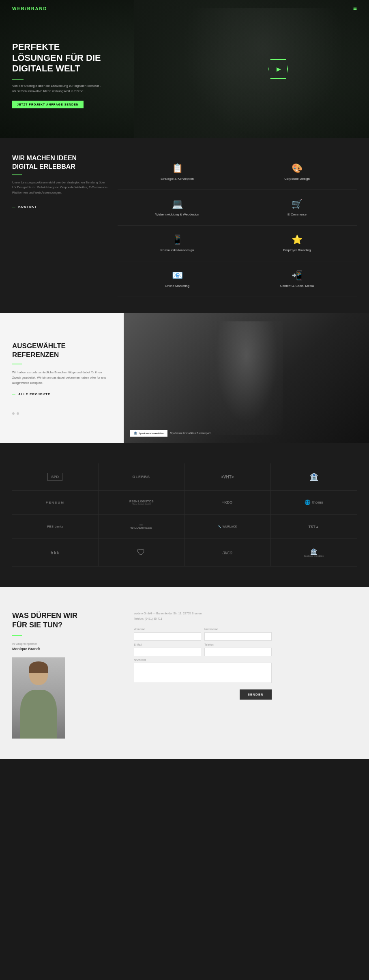 The width and height of the screenshot is (369, 980). Describe the element at coordinates (297, 279) in the screenshot. I see `service-item-social: 📲 Content & Social Media` at that location.